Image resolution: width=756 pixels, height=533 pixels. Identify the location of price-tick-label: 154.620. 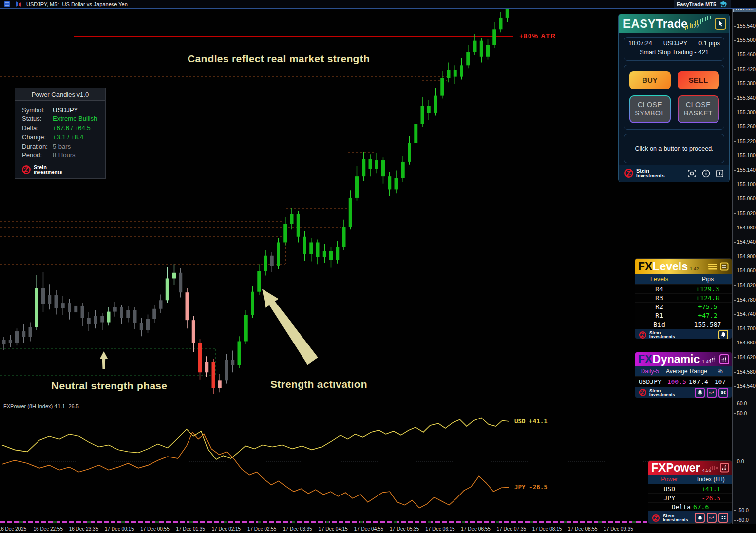
(745, 357).